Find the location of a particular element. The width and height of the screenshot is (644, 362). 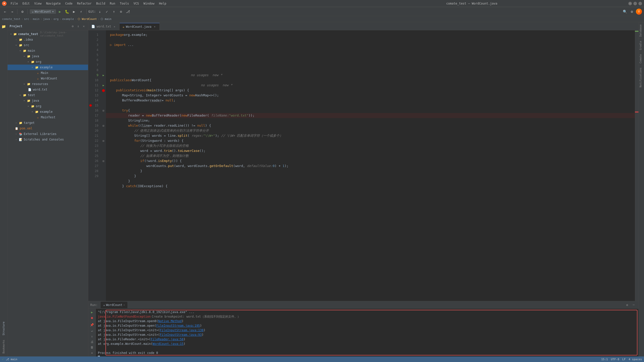

run-link-fileinput138: FileInputStream.java:138 is located at coordinates (182, 330).